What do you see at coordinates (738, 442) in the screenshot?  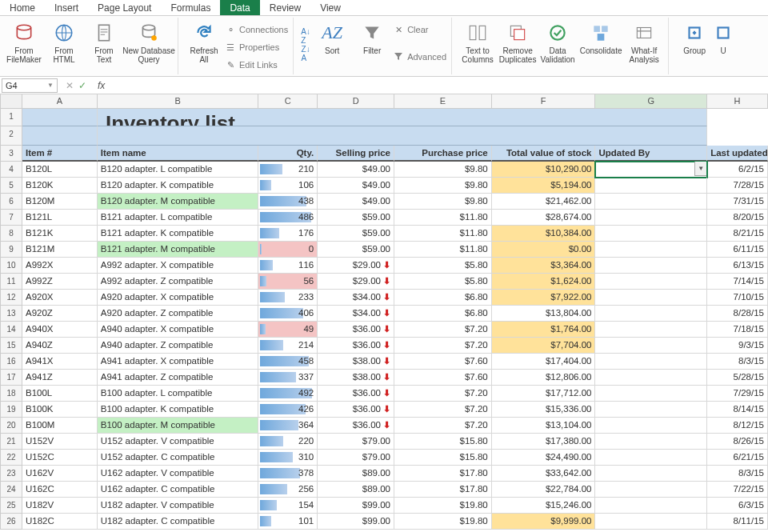 I see `cell-last-updated: 8/26/15` at bounding box center [738, 442].